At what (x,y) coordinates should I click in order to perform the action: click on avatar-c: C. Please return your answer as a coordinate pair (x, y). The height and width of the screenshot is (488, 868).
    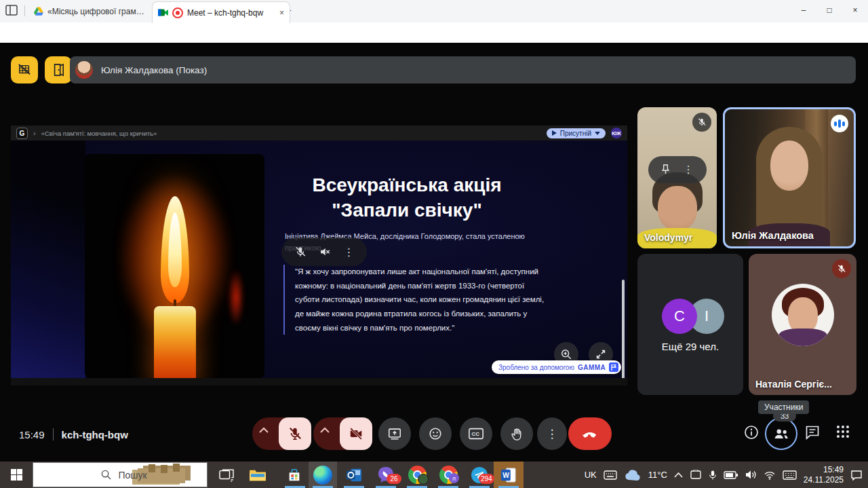
    Looking at the image, I should click on (679, 316).